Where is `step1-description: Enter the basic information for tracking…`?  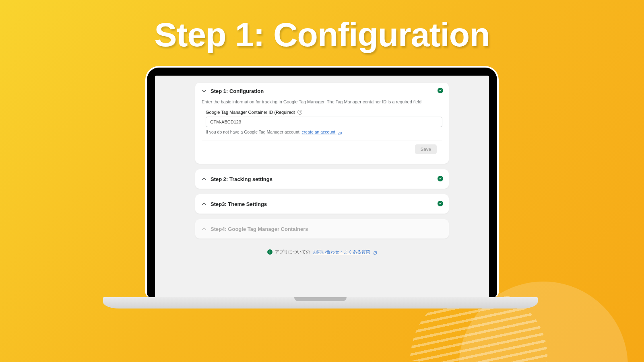 step1-description: Enter the basic information for tracking… is located at coordinates (322, 102).